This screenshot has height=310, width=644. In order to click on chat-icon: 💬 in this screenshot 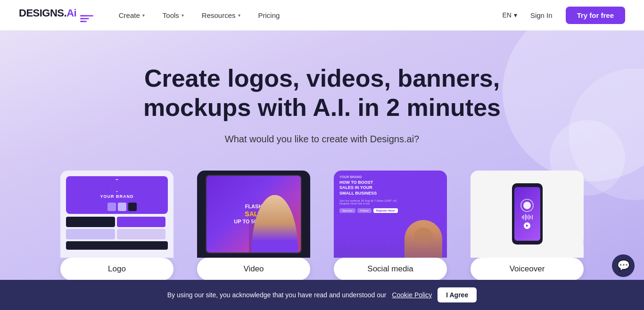, I will do `click(623, 266)`.